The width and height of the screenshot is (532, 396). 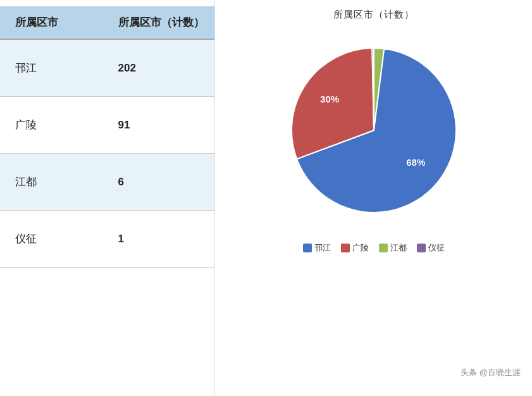 What do you see at coordinates (416, 162) in the screenshot?
I see `pie-label-邗江: 68%` at bounding box center [416, 162].